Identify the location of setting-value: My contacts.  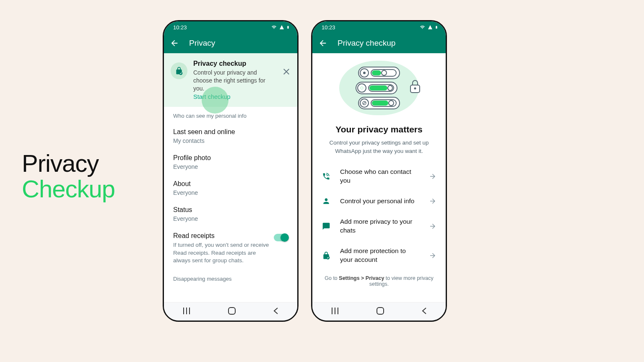
(231, 141).